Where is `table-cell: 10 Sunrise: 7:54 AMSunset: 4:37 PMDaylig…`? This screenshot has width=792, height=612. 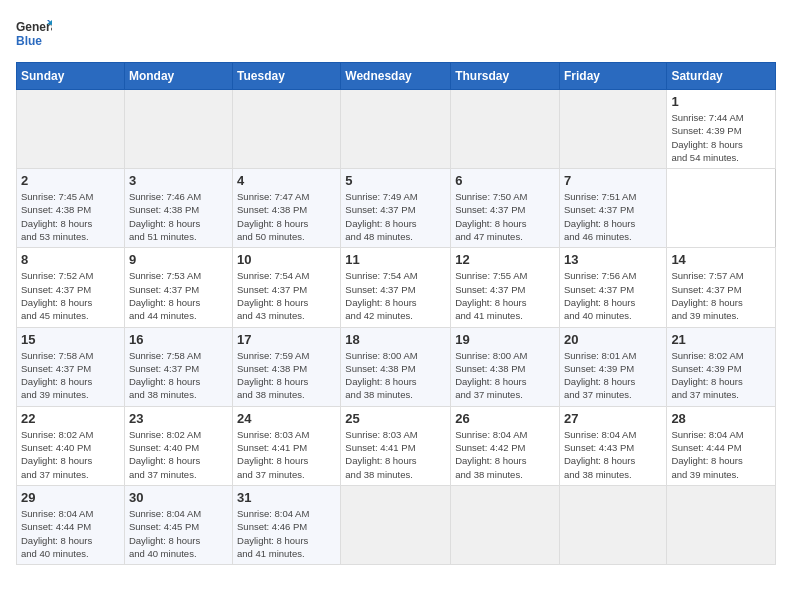 table-cell: 10 Sunrise: 7:54 AMSunset: 4:37 PMDaylig… is located at coordinates (287, 288).